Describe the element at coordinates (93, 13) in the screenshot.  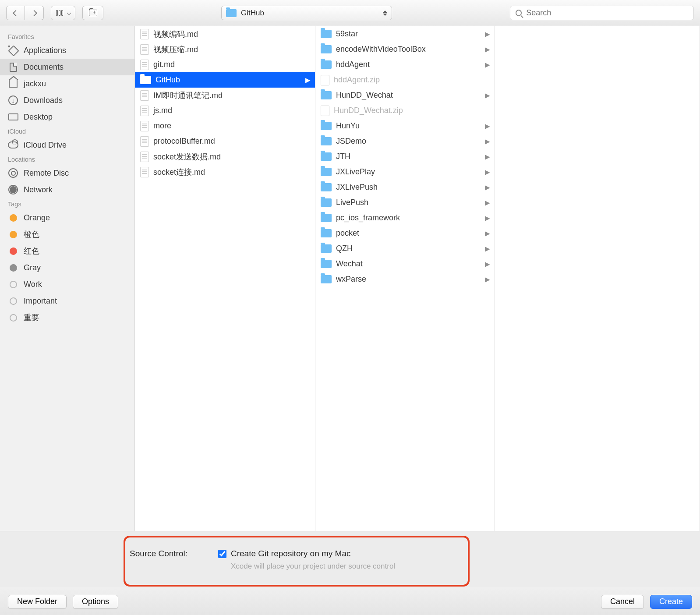
I see `new-folder-toolbar-button` at that location.